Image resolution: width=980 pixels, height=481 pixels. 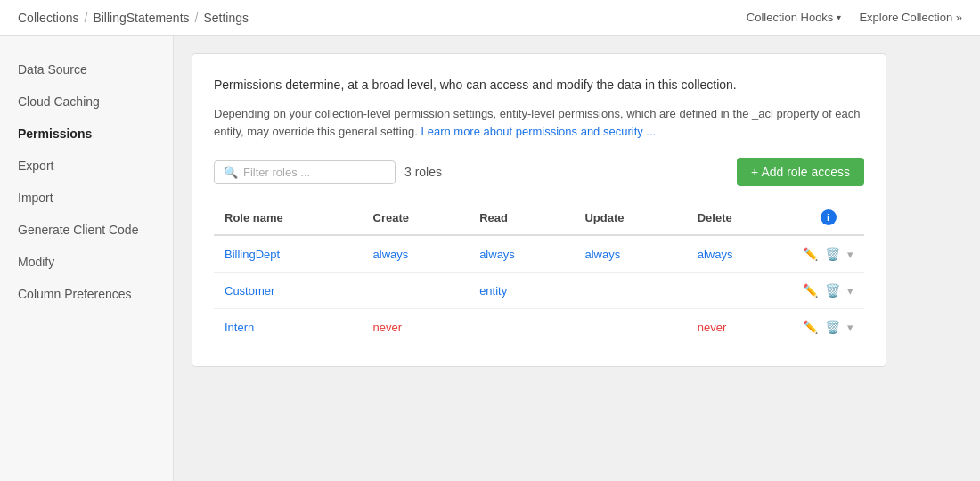 I want to click on info-icon: i, so click(x=829, y=217).